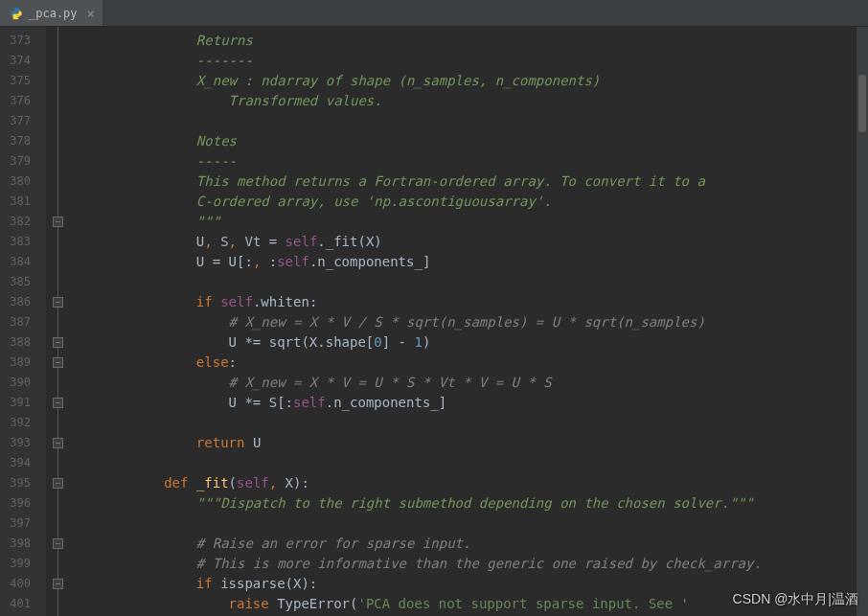 This screenshot has width=868, height=616. I want to click on code-line: U *= sqrt(X.shape[0] - 1), so click(468, 343).